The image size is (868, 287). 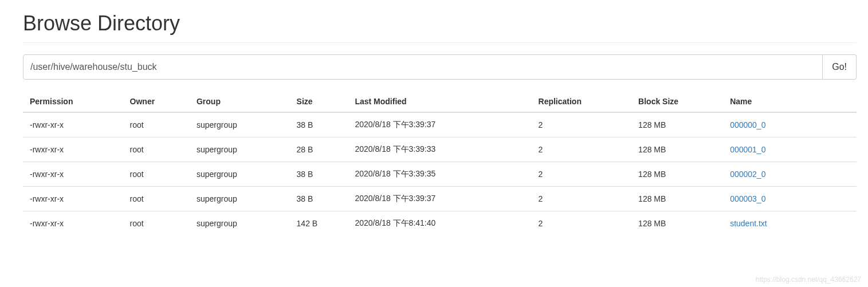 What do you see at coordinates (748, 223) in the screenshot?
I see `file-link: student.txt` at bounding box center [748, 223].